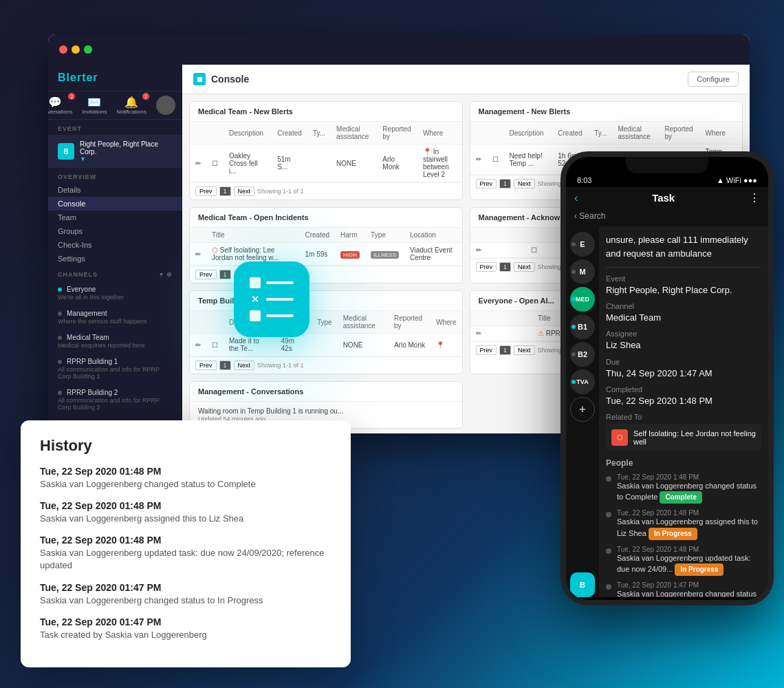 This screenshot has height=688, width=784. I want to click on configure-button: Configure, so click(713, 79).